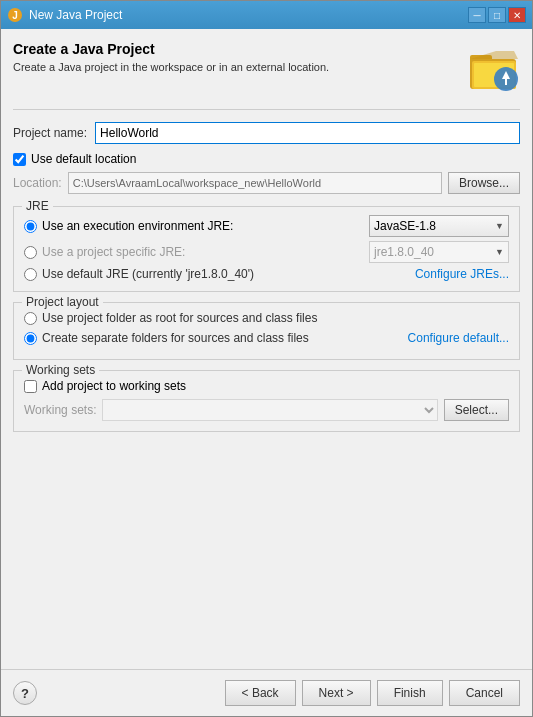 The width and height of the screenshot is (533, 717). I want to click on jre-option1-row: Use an execution environment JRE: JavaSE…, so click(266, 226).